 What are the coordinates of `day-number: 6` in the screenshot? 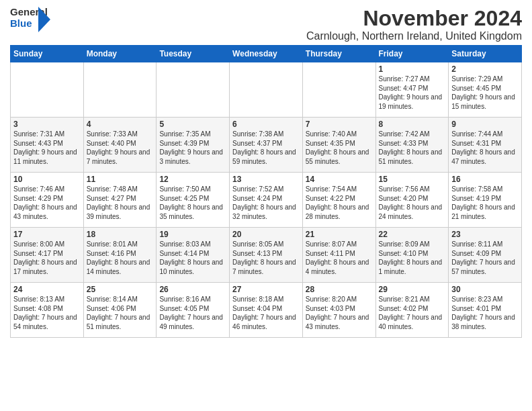 It's located at (266, 124).